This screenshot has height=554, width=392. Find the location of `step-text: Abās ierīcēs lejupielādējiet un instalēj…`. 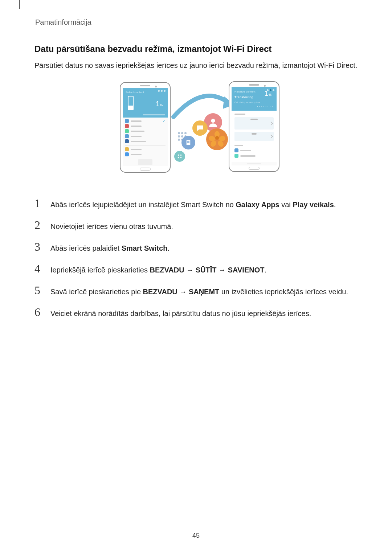

step-text: Abās ierīcēs lejupielādējiet un instalēj… is located at coordinates (193, 205).